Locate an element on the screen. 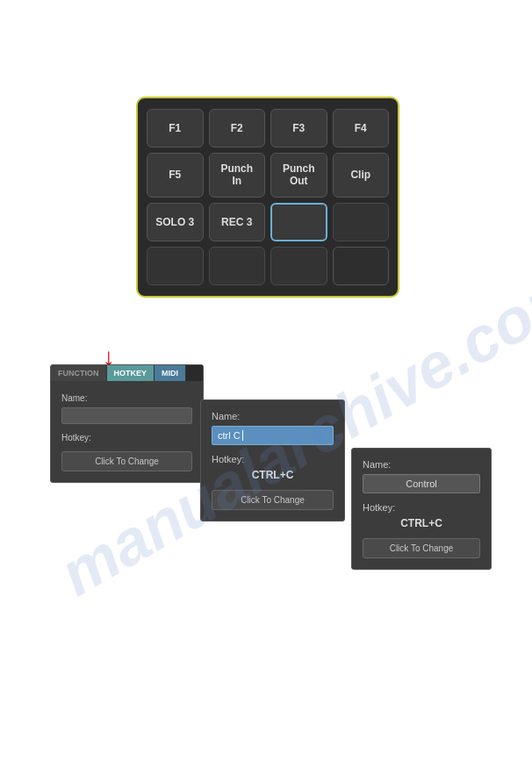  key-f1: F1 is located at coordinates (176, 128).